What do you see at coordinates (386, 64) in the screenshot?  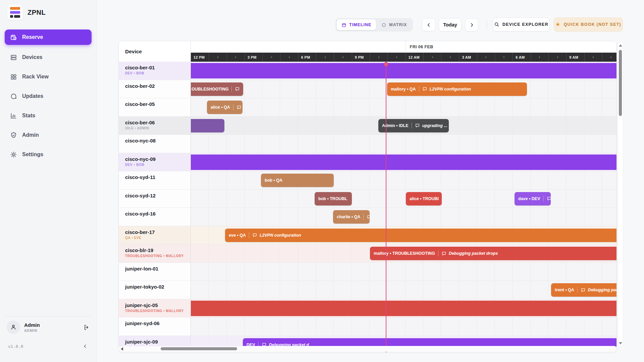 I see `now-time-marker` at bounding box center [386, 64].